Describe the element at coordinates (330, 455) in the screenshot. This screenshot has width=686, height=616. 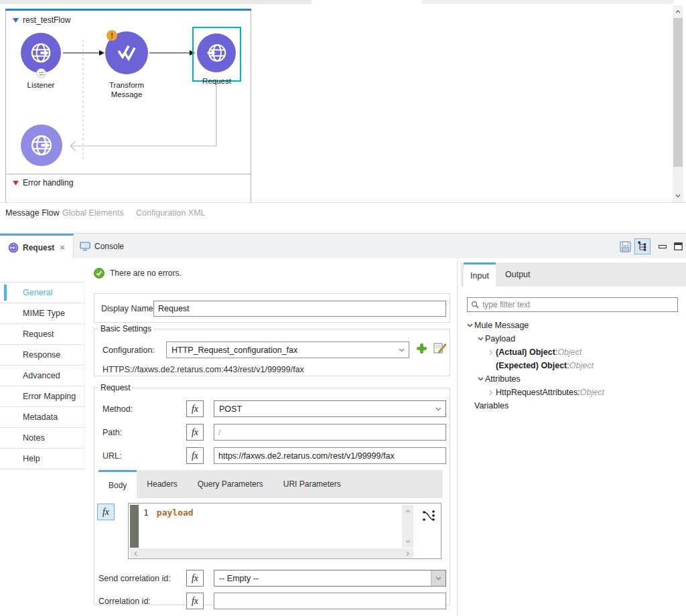
I see `url-input` at that location.